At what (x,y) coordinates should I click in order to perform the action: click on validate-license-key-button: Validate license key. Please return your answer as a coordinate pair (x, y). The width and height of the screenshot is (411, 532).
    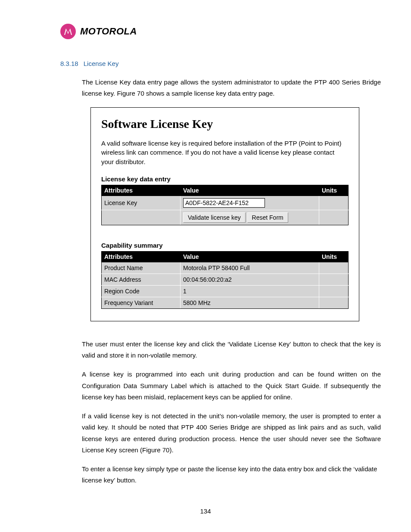
    Looking at the image, I should click on (215, 218).